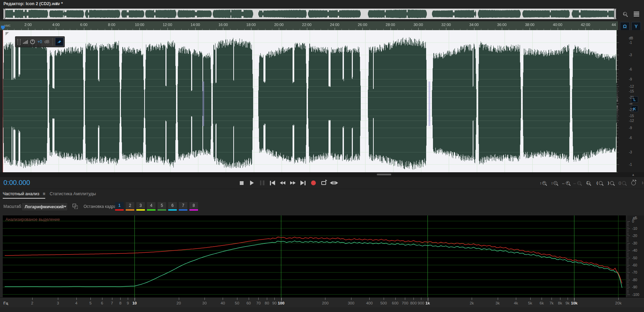 The width and height of the screenshot is (644, 312). I want to click on gain-knob-icon, so click(33, 42).